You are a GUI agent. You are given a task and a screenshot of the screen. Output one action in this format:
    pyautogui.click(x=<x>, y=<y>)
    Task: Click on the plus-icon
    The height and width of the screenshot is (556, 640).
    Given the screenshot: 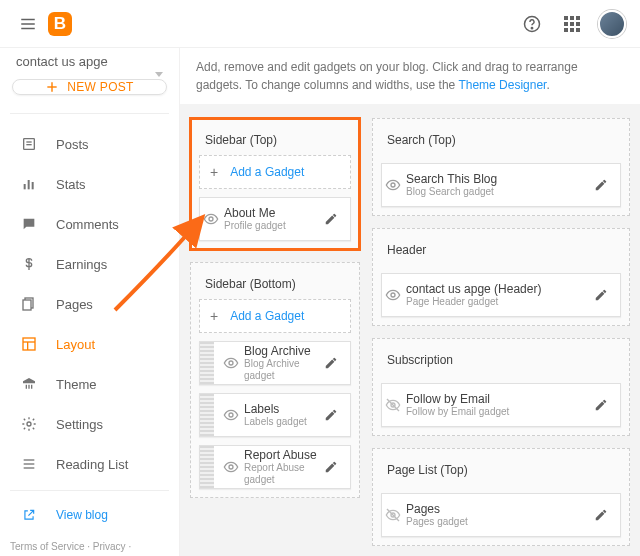 What is the action you would take?
    pyautogui.click(x=52, y=87)
    